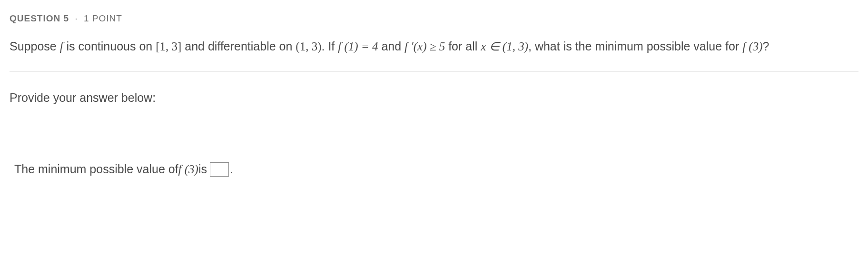  What do you see at coordinates (434, 47) in the screenshot?
I see `question-body: Suppose f is continuous on [0, 1] and di…` at bounding box center [434, 47].